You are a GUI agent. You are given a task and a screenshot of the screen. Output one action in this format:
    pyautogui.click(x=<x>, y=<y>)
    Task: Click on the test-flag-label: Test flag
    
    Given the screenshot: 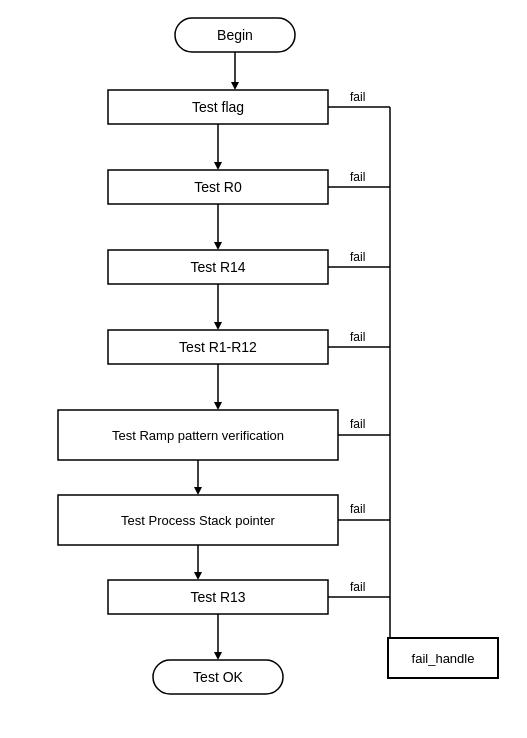 What is the action you would take?
    pyautogui.click(x=218, y=107)
    